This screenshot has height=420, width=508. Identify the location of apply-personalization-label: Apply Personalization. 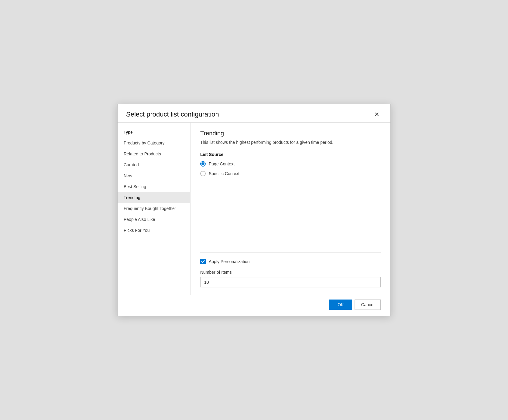
(229, 262).